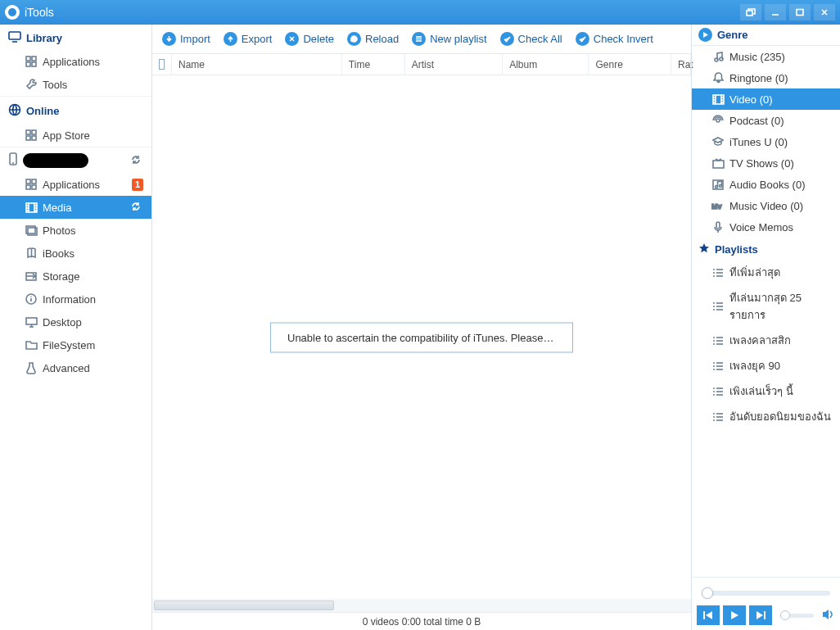 The image size is (840, 630). I want to click on playlist-item-label: เพลงคลาสสิก, so click(760, 341).